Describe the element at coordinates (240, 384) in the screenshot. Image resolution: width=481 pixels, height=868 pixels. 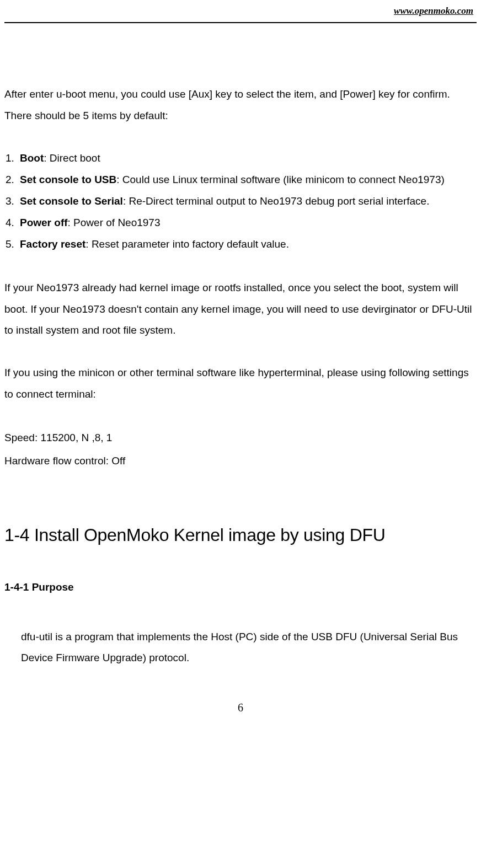
I see `paragraph-terminal: If you using the minicon or other termin…` at that location.